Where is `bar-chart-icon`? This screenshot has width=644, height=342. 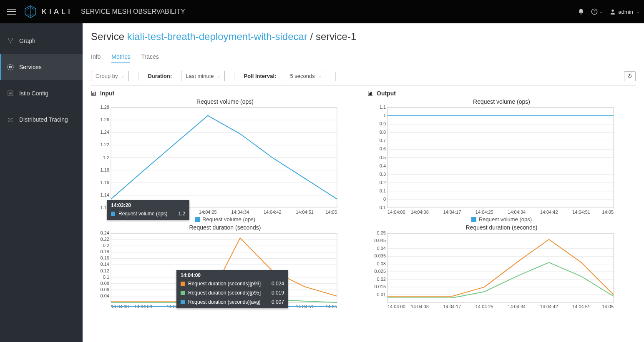 bar-chart-icon is located at coordinates (94, 93).